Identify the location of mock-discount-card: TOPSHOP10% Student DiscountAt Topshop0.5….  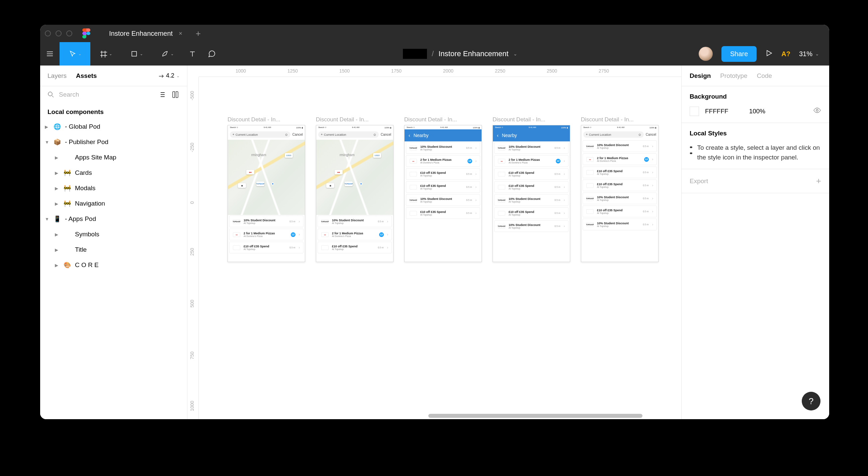
(620, 146).